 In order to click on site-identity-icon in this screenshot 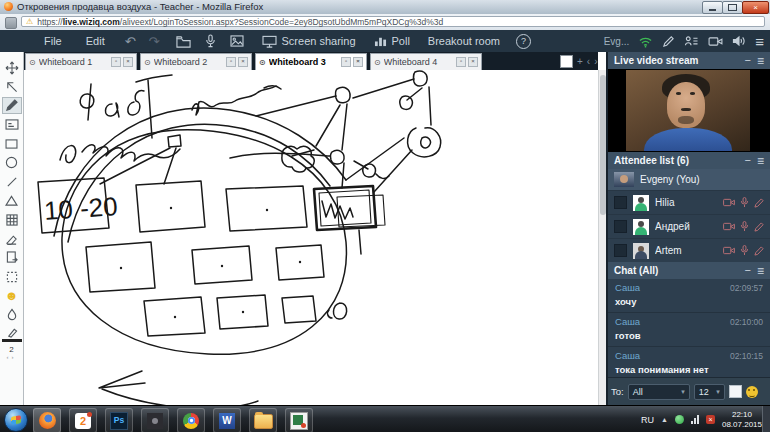, I will do `click(11, 23)`.